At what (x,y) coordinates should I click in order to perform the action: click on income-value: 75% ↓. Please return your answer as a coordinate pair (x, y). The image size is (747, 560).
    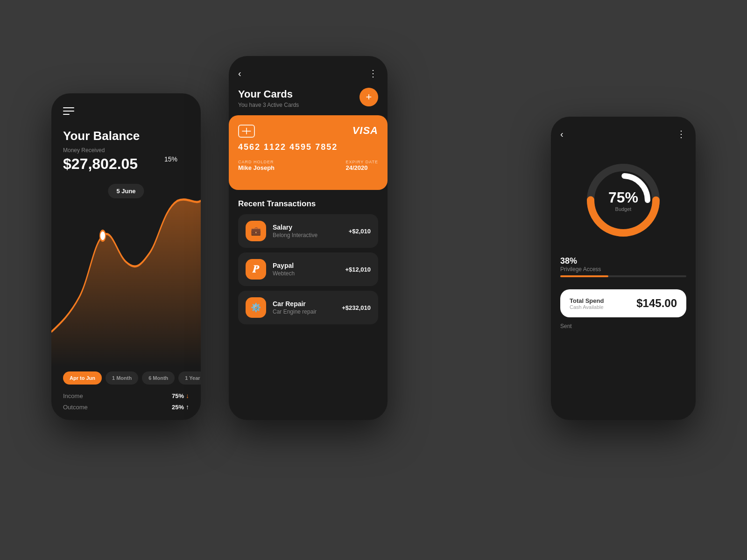
    Looking at the image, I should click on (180, 396).